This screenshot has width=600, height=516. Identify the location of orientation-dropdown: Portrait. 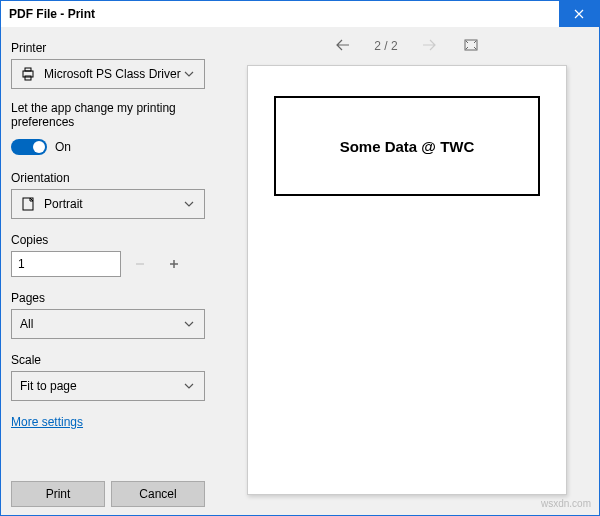
(108, 204).